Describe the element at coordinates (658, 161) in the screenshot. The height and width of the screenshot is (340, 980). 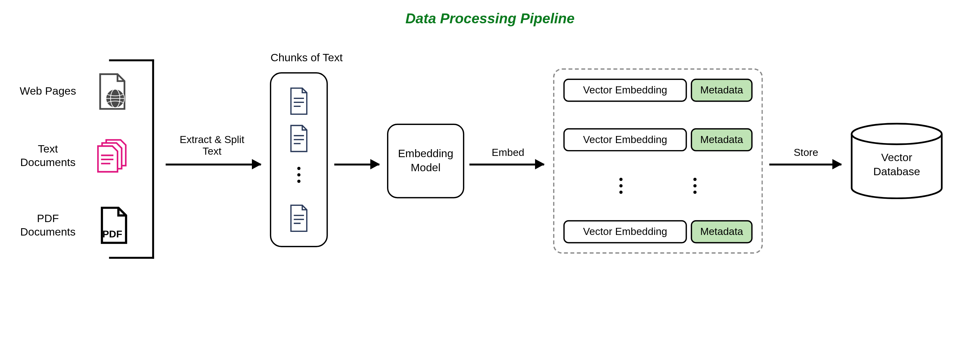
I see `embeddings-group: Vector Embedding Metadata Vector Embeddi…` at that location.